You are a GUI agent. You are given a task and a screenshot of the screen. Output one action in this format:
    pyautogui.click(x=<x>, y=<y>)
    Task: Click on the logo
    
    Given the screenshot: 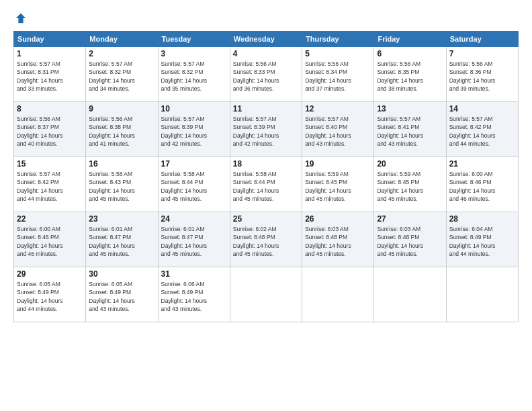 What is the action you would take?
    pyautogui.click(x=20, y=18)
    